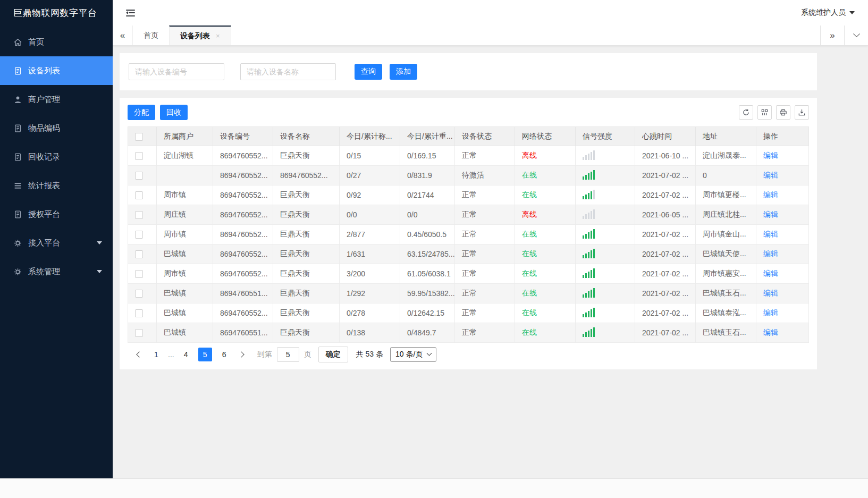 Image resolution: width=868 pixels, height=498 pixels. What do you see at coordinates (56, 272) in the screenshot?
I see `sidebar-item-system-mgmt: 系统管理` at bounding box center [56, 272].